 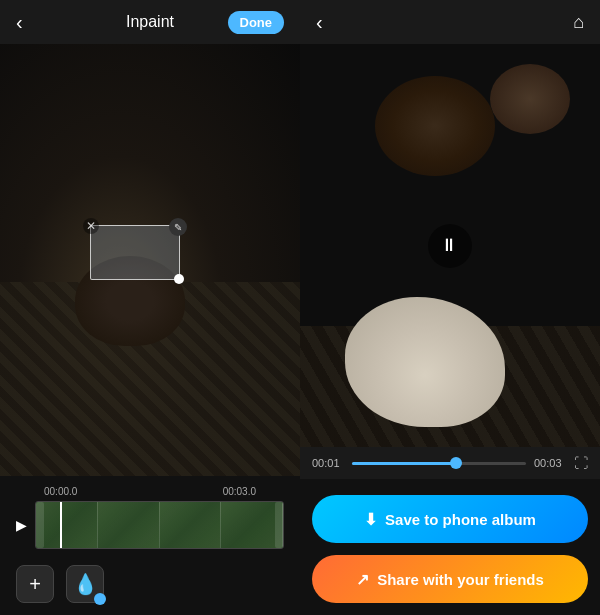 What do you see at coordinates (435, 126) in the screenshot?
I see `cat-dark-top` at bounding box center [435, 126].